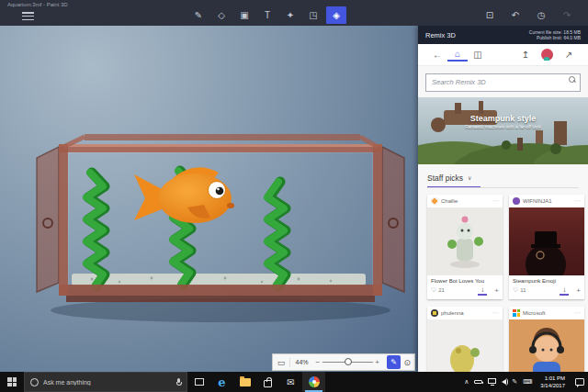 The image size is (588, 392). What do you see at coordinates (458, 55) in the screenshot?
I see `home-tab: ⌂` at bounding box center [458, 55].